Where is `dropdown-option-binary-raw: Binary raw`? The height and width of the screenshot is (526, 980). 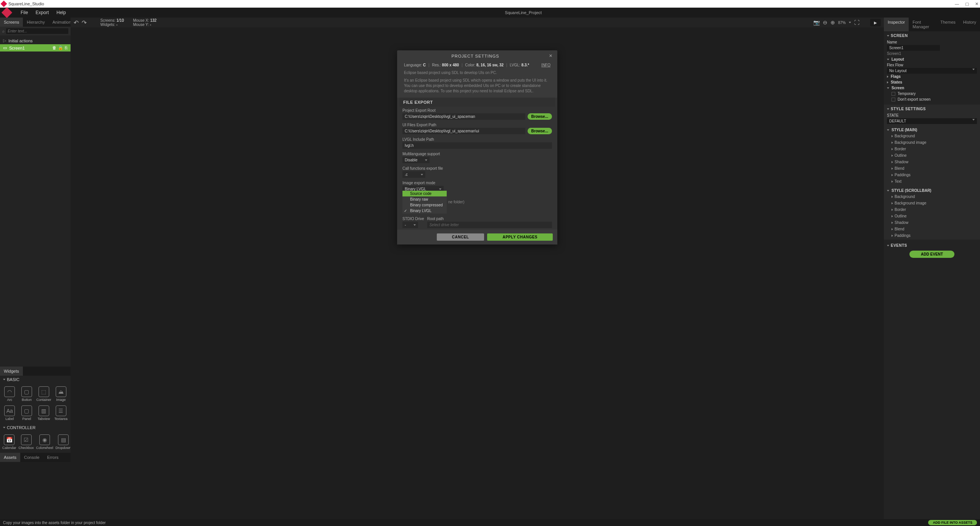 dropdown-option-binary-raw: Binary raw is located at coordinates (425, 199).